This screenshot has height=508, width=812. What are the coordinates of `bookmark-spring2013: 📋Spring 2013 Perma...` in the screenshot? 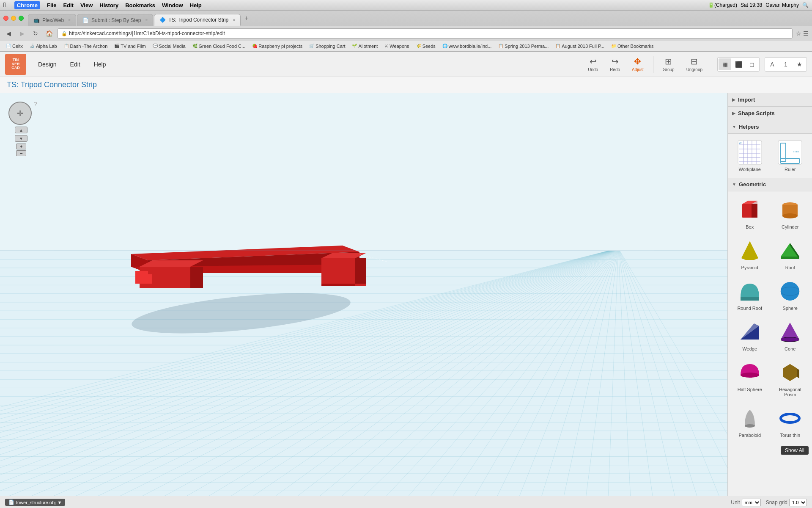 It's located at (524, 46).